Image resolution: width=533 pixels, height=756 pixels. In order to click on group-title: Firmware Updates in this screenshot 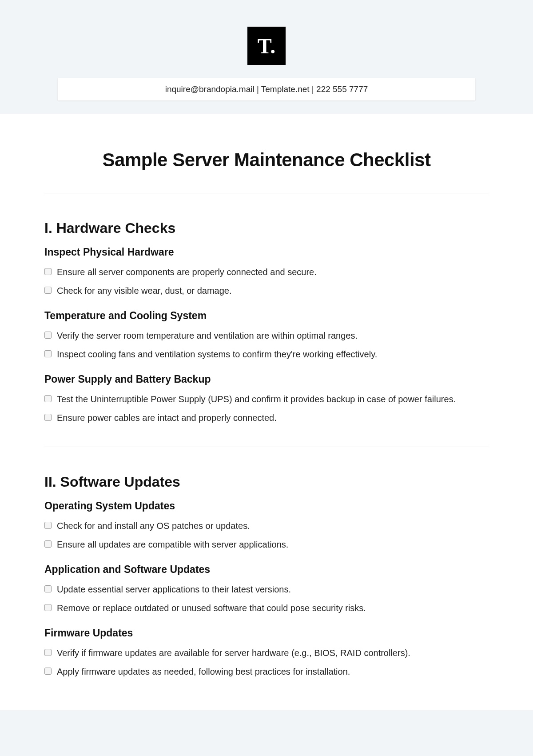, I will do `click(266, 633)`.